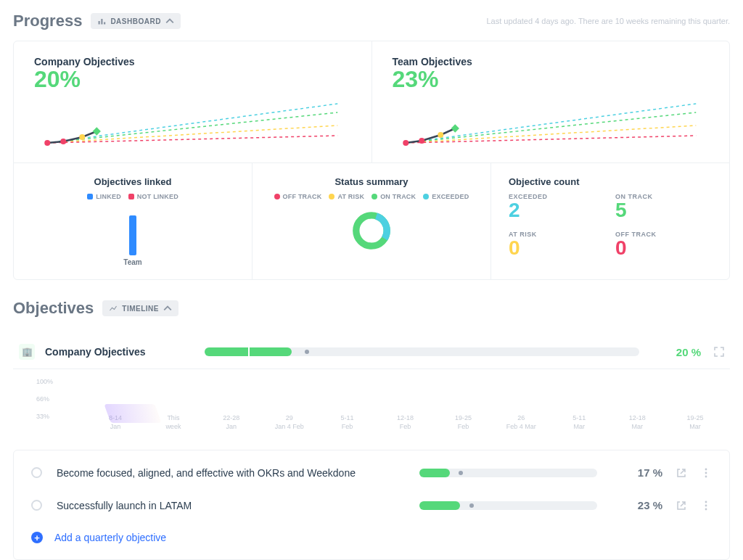 The width and height of the screenshot is (743, 560). Describe the element at coordinates (372, 221) in the screenshot. I see `status-summary-panel: Status summary OFF TRACK AT RISK ON TRAC…` at that location.